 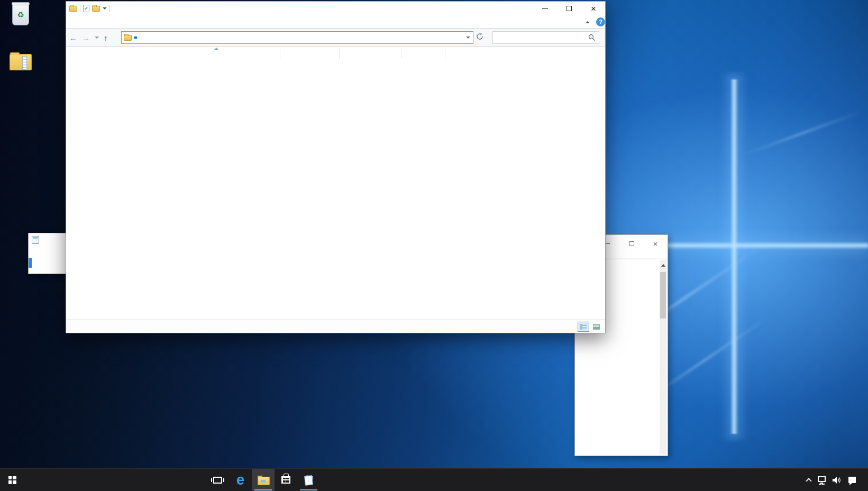 I want to click on help-button: ?, so click(x=601, y=22).